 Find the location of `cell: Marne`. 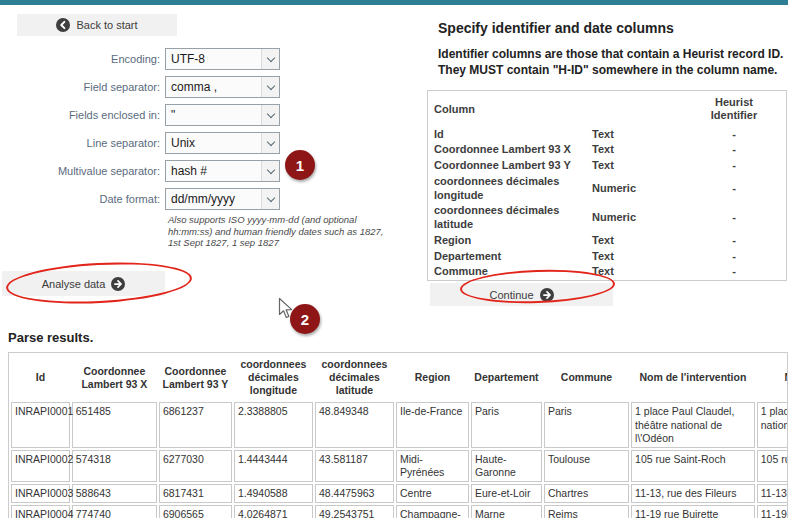

cell: Marne is located at coordinates (506, 512).